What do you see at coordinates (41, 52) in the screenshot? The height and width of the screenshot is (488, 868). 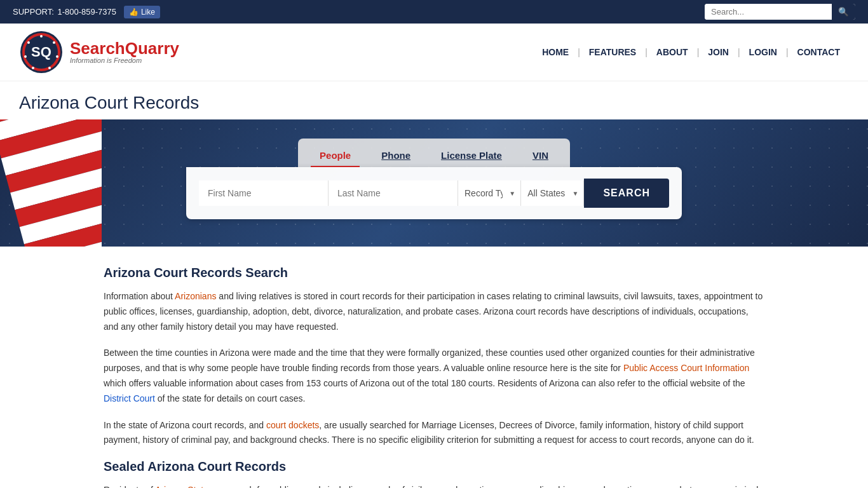 I see `svg-text: SQ` at bounding box center [41, 52].